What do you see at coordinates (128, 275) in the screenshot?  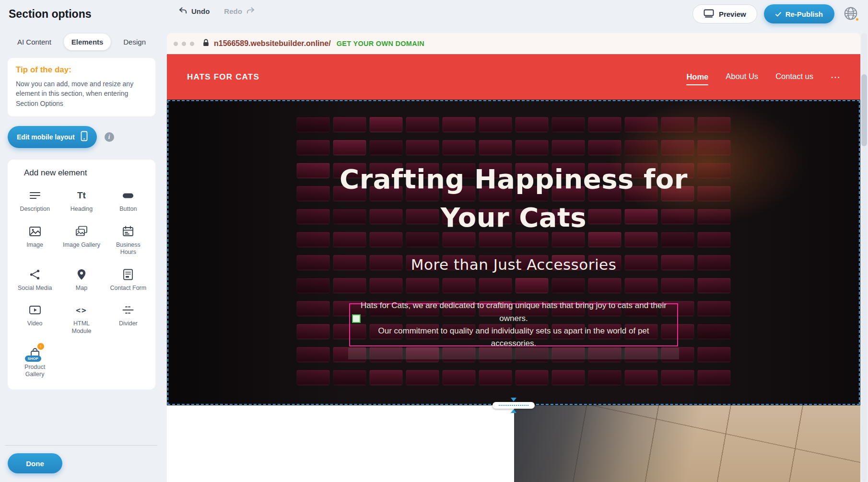 I see `contact-form-icon` at bounding box center [128, 275].